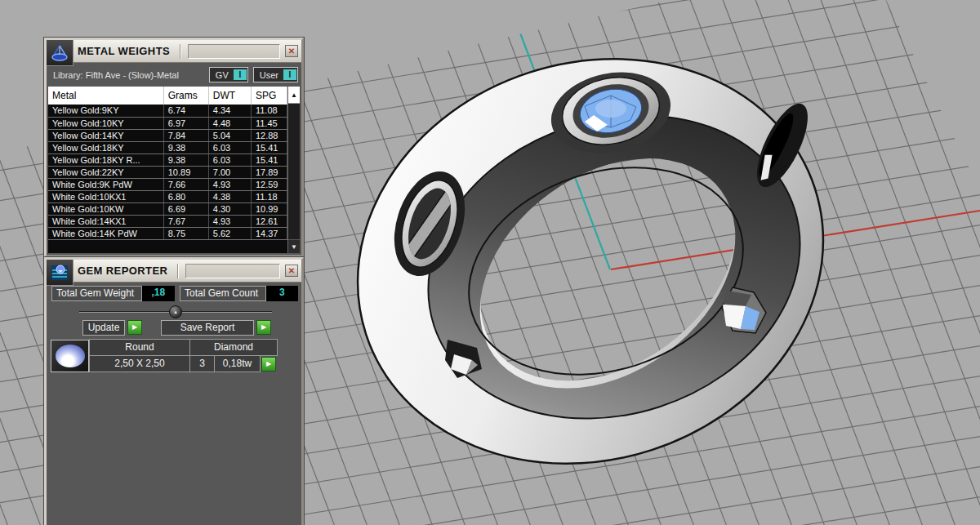 This screenshot has width=980, height=525. Describe the element at coordinates (223, 294) in the screenshot. I see `total-gem-count-label: Total Gem Count` at that location.